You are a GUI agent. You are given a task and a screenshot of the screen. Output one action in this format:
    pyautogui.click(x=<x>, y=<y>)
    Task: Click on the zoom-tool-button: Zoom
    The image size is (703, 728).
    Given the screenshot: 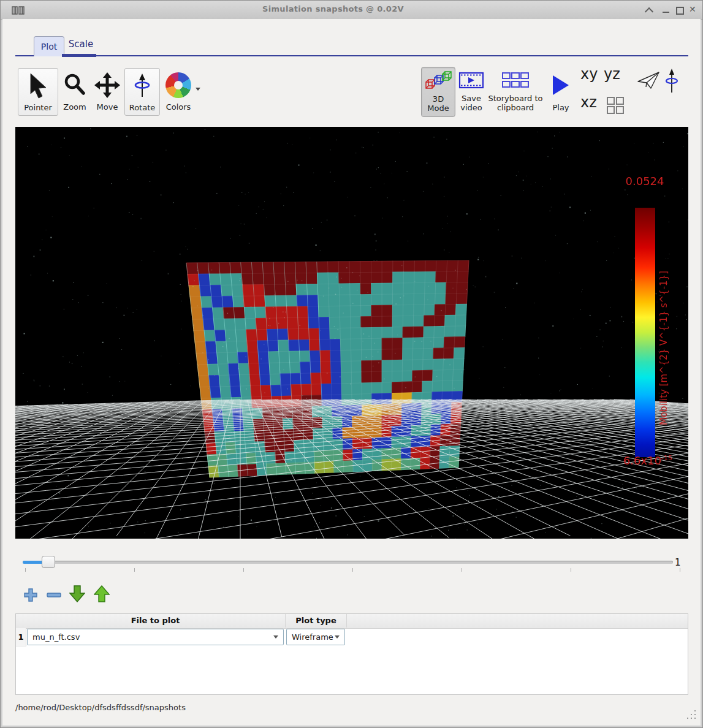 What is the action you would take?
    pyautogui.click(x=75, y=91)
    